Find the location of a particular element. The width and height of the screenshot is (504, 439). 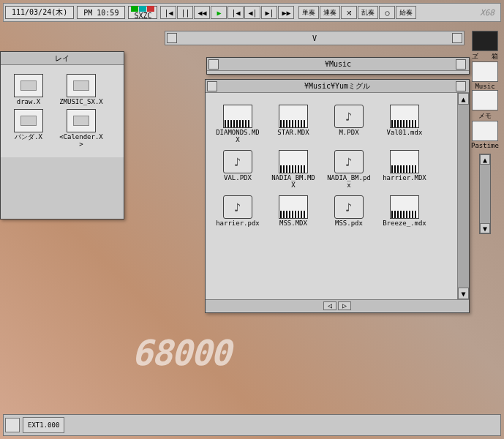

sidebar-label: Pastime is located at coordinates (485, 146).